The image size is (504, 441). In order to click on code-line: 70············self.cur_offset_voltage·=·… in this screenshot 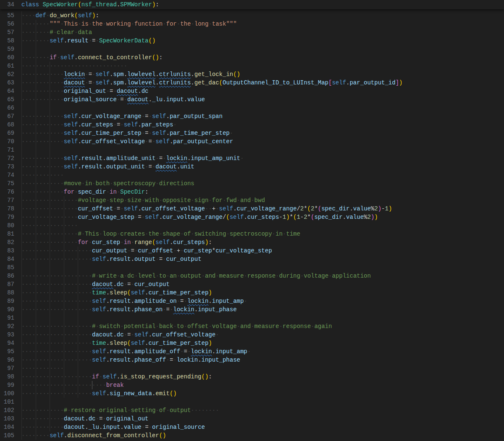, I will do `click(252, 142)`.